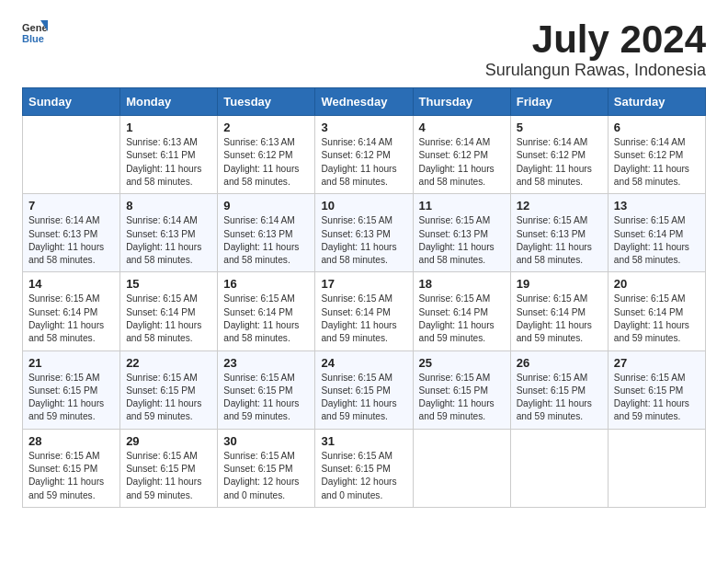 The height and width of the screenshot is (563, 728). Describe the element at coordinates (461, 206) in the screenshot. I see `day-number: 11` at that location.